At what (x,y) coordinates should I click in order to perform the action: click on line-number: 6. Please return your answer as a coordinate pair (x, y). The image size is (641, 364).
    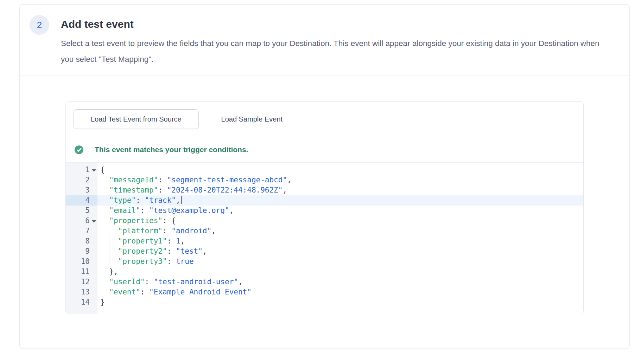
    Looking at the image, I should click on (82, 221).